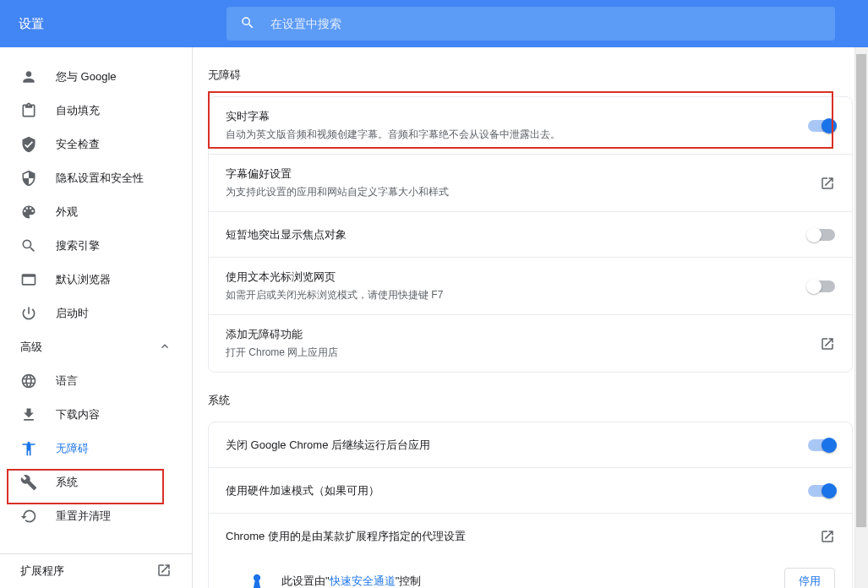  Describe the element at coordinates (822, 286) in the screenshot. I see `toggle-caret-browsing` at that location.